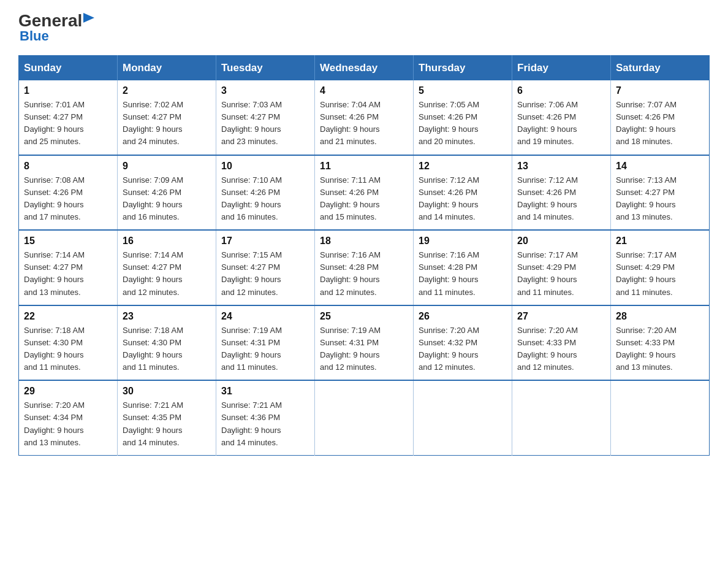 The width and height of the screenshot is (728, 563). Describe the element at coordinates (561, 241) in the screenshot. I see `day-number: 20` at that location.